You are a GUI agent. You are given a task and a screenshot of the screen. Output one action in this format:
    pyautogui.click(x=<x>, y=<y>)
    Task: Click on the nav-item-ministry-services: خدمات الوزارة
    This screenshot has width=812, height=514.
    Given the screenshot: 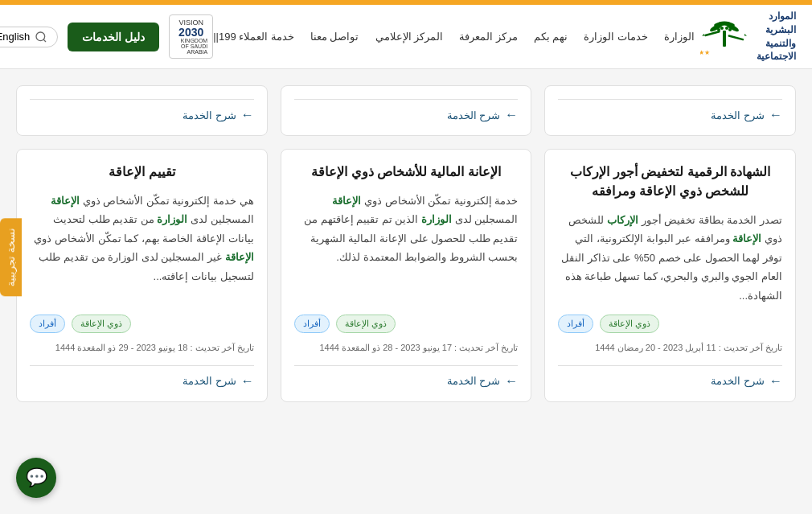 What is the action you would take?
    pyautogui.click(x=616, y=37)
    